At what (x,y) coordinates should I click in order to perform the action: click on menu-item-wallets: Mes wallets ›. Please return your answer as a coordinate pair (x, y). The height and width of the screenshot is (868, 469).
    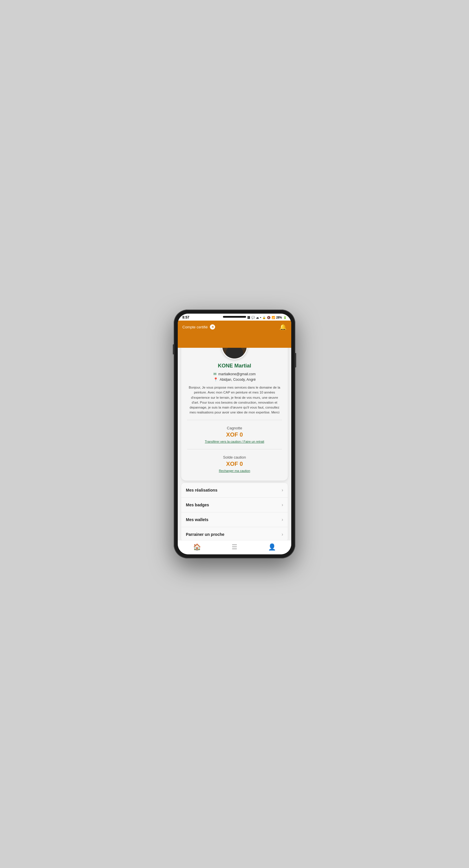
    Looking at the image, I should click on (235, 520).